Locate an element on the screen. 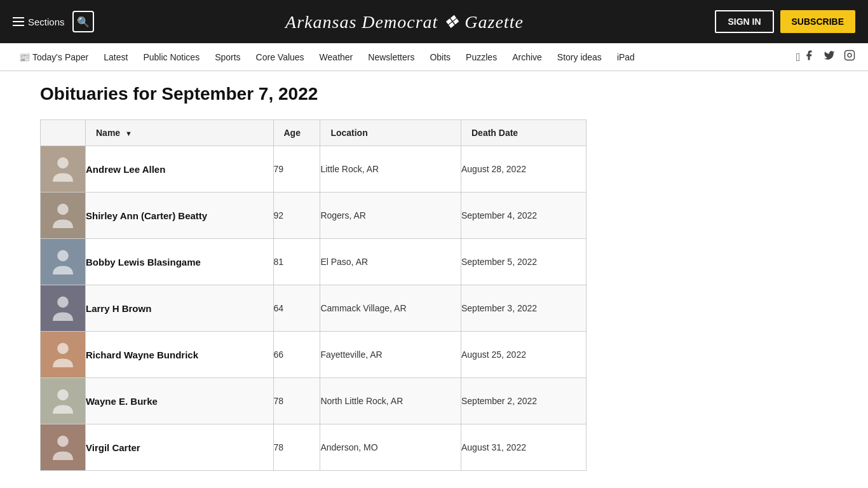 The width and height of the screenshot is (868, 488). nav-item-puzzles: Puzzles is located at coordinates (482, 57).